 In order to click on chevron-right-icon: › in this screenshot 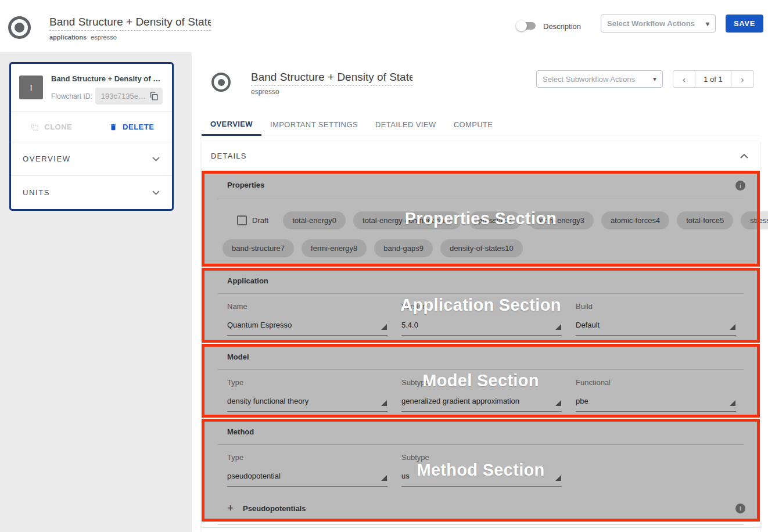, I will do `click(742, 79)`.